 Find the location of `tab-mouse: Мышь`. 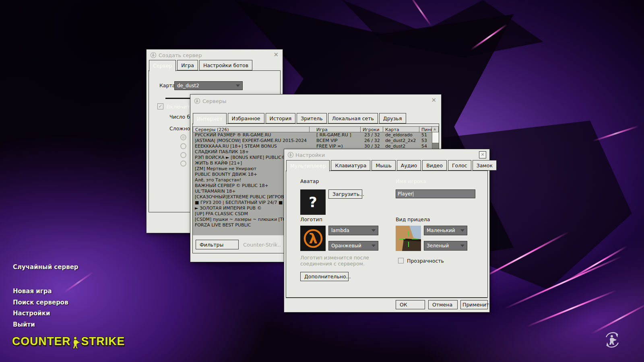

tab-mouse: Мышь is located at coordinates (383, 165).